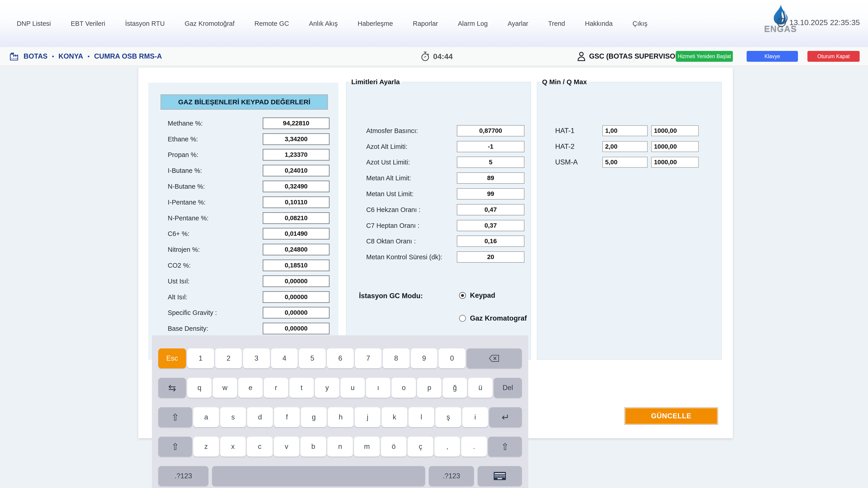 This screenshot has width=868, height=488. What do you see at coordinates (296, 297) in the screenshot?
I see `alt-isil-input` at bounding box center [296, 297].